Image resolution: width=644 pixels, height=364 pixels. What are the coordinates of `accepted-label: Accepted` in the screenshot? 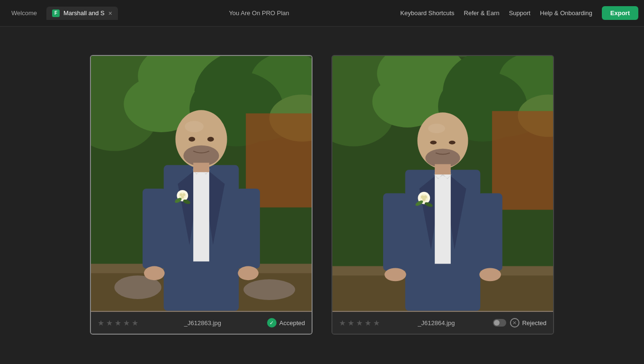 It's located at (292, 323).